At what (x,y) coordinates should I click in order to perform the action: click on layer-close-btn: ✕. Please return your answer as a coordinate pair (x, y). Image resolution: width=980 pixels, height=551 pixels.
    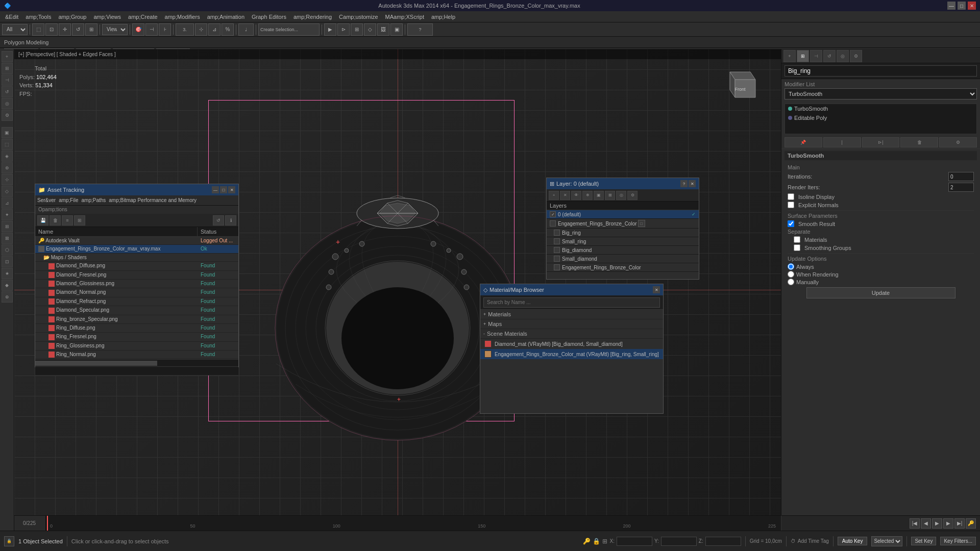
    Looking at the image, I should click on (692, 184).